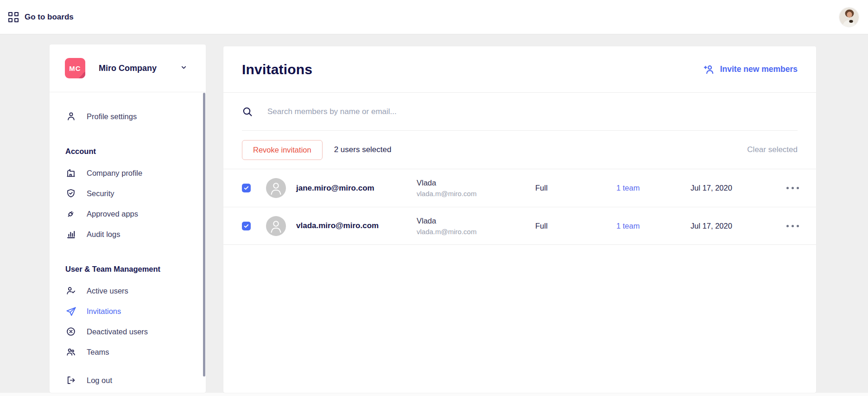 Image resolution: width=868 pixels, height=396 pixels. Describe the element at coordinates (184, 68) in the screenshot. I see `chevron-down-icon` at that location.